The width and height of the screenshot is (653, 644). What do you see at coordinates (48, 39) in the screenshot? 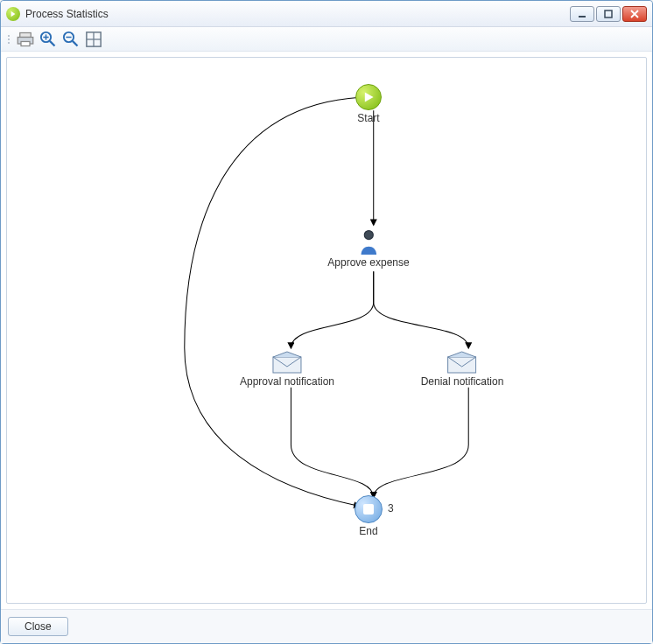
I see `zoom-in-icon` at bounding box center [48, 39].